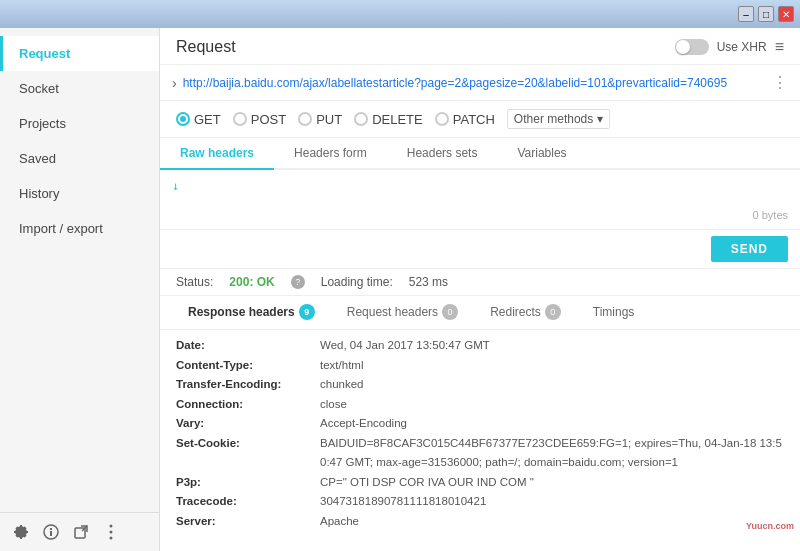 The height and width of the screenshot is (551, 800). Describe the element at coordinates (480, 200) in the screenshot. I see `editor-area: ↓ 0 bytes` at that location.